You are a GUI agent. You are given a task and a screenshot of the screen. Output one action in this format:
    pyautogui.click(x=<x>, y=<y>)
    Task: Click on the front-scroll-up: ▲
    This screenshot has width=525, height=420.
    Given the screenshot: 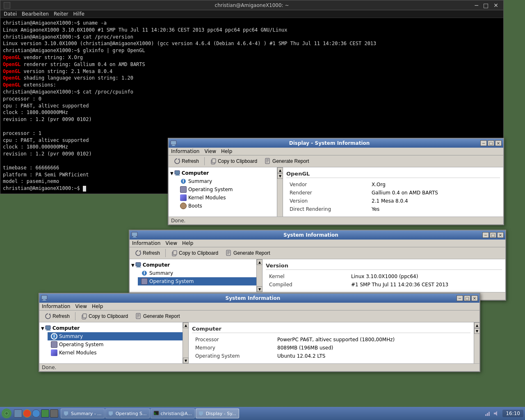 What is the action you would take?
    pyautogui.click(x=186, y=325)
    